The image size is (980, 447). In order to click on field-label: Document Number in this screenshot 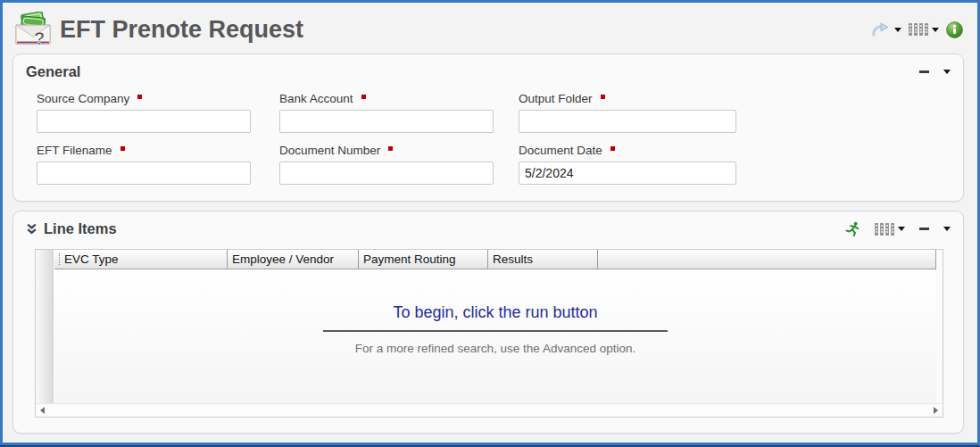, I will do `click(330, 150)`.